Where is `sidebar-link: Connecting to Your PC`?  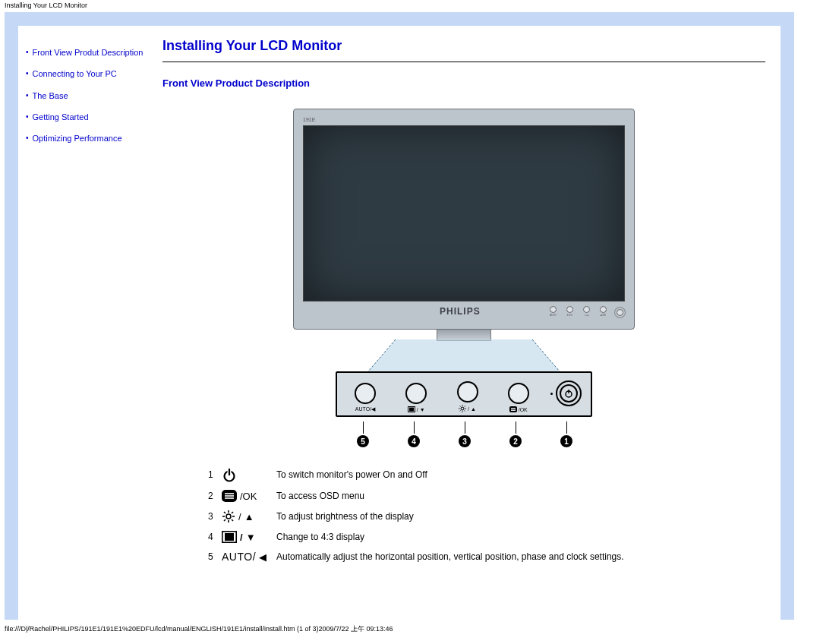
sidebar-link: Connecting to Your PC is located at coordinates (74, 74).